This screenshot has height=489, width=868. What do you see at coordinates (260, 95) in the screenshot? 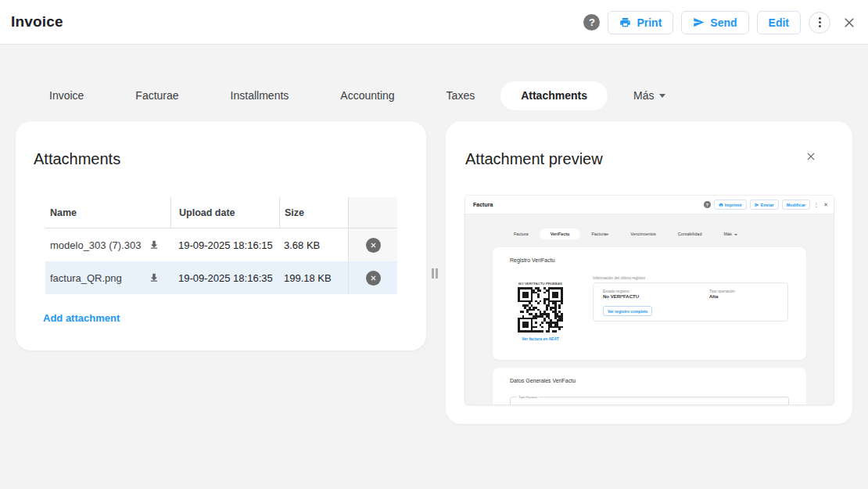
I see `tab-installments: Installments` at bounding box center [260, 95].